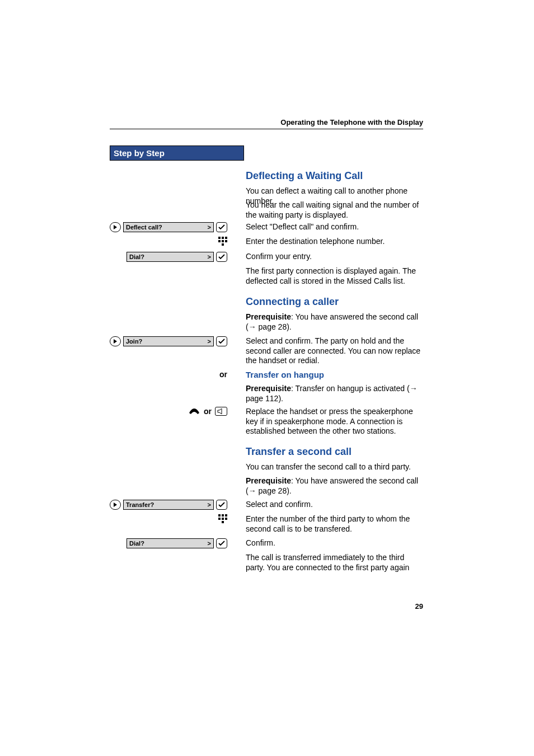 The image size is (534, 756). Describe the element at coordinates (335, 489) in the screenshot. I see `transfer2-prereq: Prerequisite: You have answered the seco…` at that location.